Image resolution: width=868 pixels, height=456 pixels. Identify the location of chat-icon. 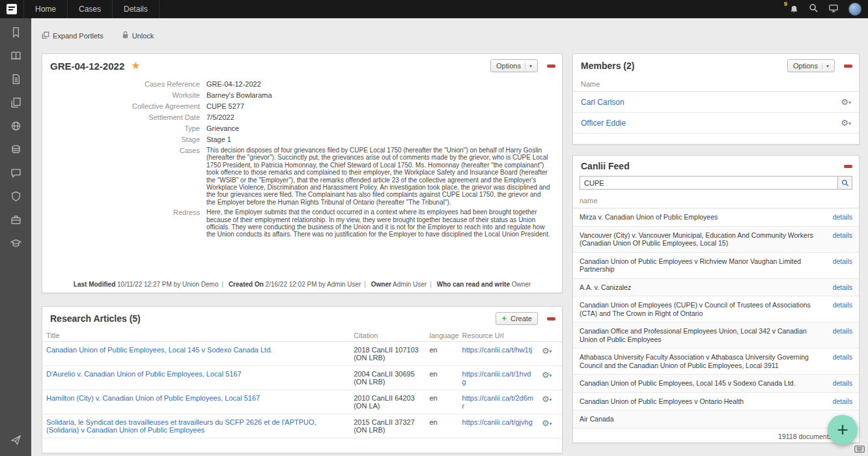
(16, 175).